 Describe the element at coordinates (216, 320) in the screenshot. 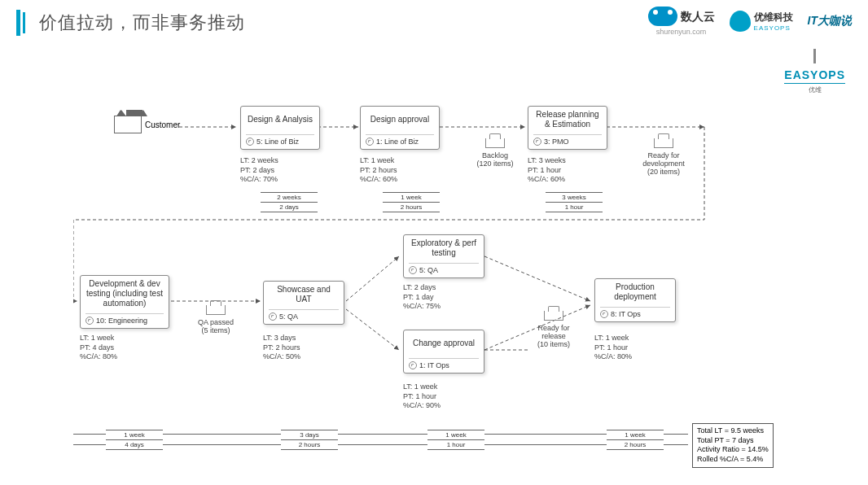

I see `queue-qa-passed: QA passed(5 items)` at that location.